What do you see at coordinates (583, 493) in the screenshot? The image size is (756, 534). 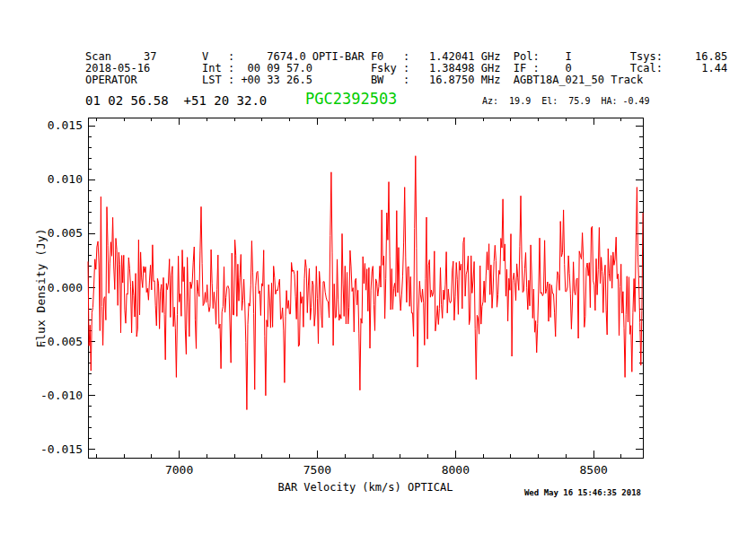 I see `plot-timestamp: Wed May 16 15:46:35 2018` at bounding box center [583, 493].